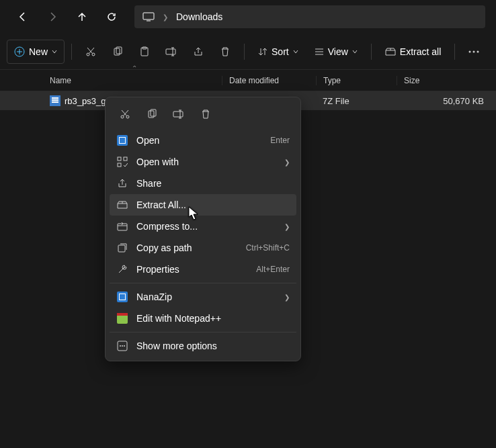 The width and height of the screenshot is (496, 448). I want to click on refresh-button, so click(112, 17).